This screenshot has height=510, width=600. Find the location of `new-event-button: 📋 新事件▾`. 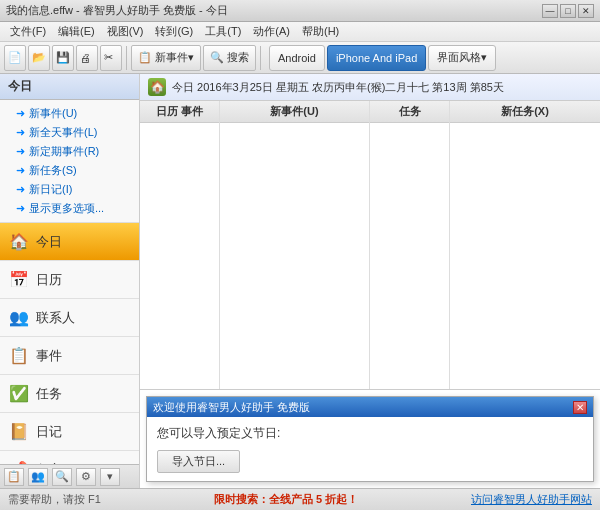

new-event-button: 📋 新事件▾ is located at coordinates (166, 58).